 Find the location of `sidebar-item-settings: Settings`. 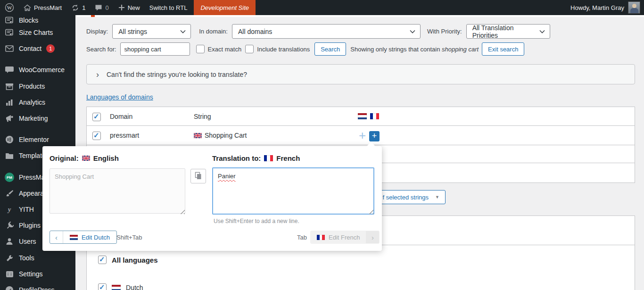

sidebar-item-settings: Settings is located at coordinates (38, 274).